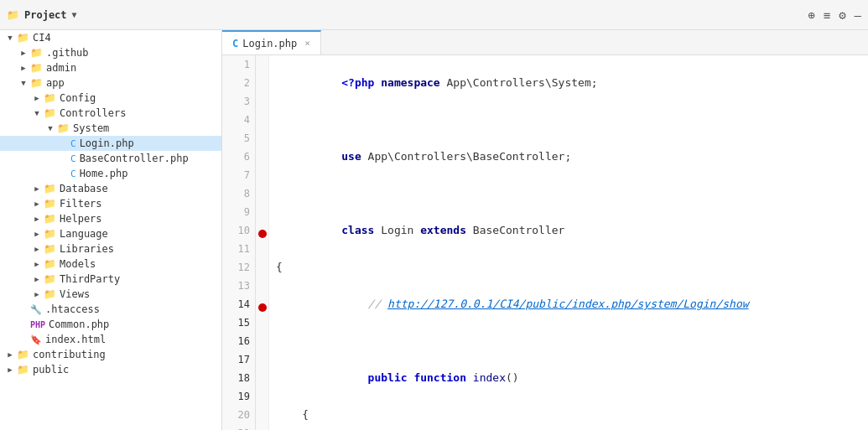 This screenshot has width=868, height=430. Describe the element at coordinates (75, 294) in the screenshot. I see `sidebar-item-label: Views` at that location.